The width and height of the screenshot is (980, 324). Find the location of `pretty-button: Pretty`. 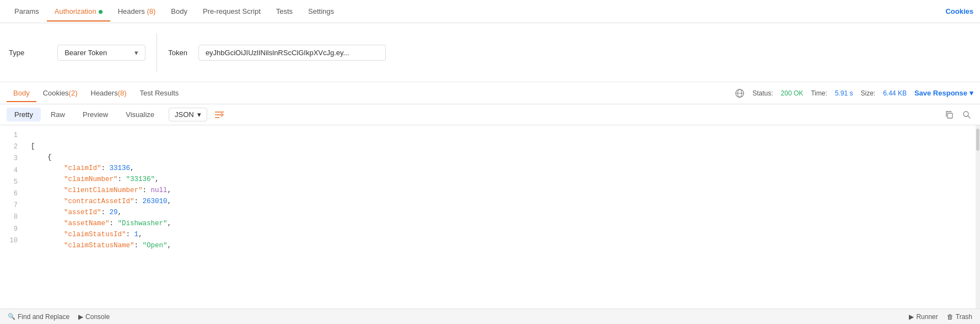

pretty-button: Pretty is located at coordinates (24, 115).